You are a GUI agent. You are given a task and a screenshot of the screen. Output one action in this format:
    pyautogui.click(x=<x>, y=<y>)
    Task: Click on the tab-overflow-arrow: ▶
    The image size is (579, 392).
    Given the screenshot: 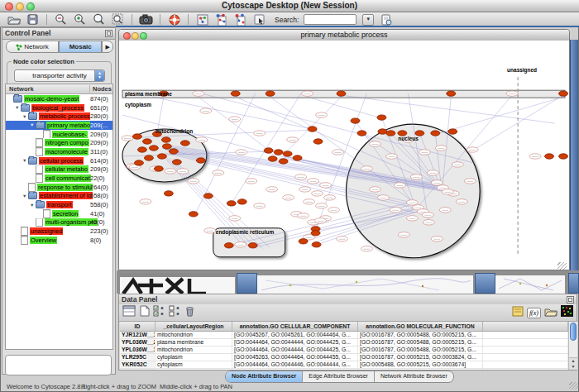 What is the action you would take?
    pyautogui.click(x=108, y=46)
    